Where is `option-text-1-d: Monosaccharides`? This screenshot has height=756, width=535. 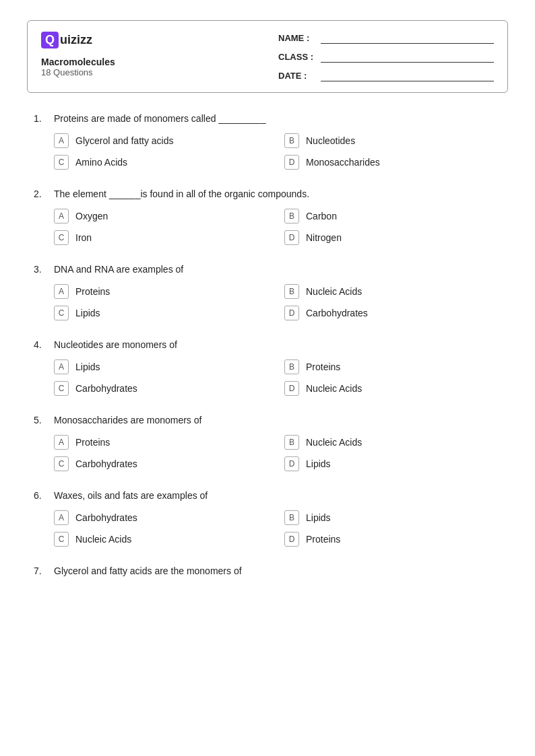 option-text-1-d: Monosaccharides is located at coordinates (343, 162).